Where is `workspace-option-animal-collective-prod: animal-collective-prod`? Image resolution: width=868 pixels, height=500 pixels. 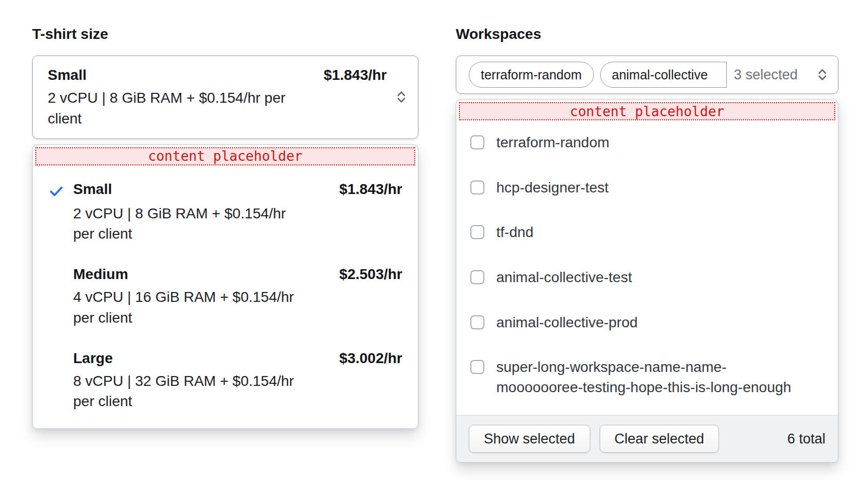
workspace-option-animal-collective-prod: animal-collective-prod is located at coordinates (647, 323).